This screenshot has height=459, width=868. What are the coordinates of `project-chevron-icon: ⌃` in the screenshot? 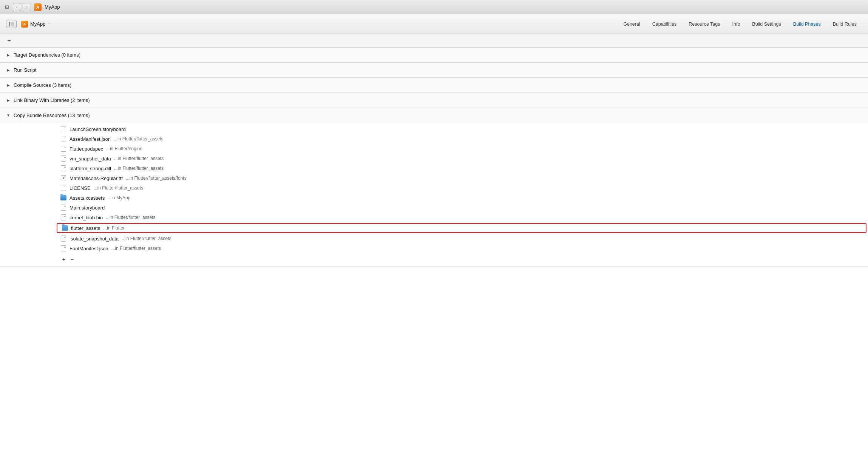 It's located at (49, 24).